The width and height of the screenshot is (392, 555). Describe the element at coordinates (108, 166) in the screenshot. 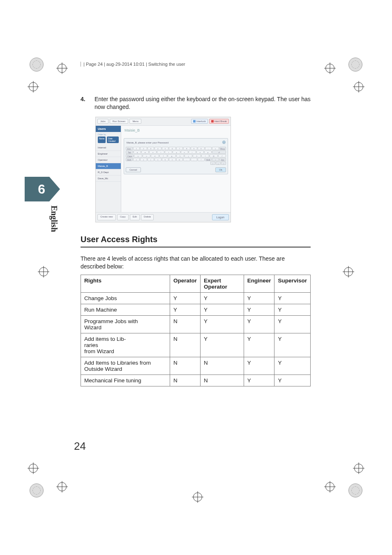

I see `user-item-selected: Maisie_B` at that location.